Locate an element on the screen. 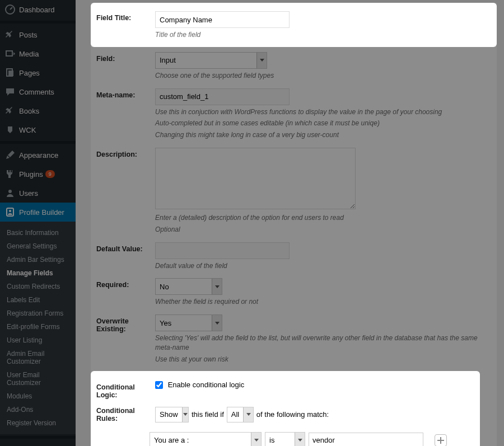 The height and width of the screenshot is (446, 504). row-meta: Meta-name: Use this in conjuction with W… is located at coordinates (293, 114).